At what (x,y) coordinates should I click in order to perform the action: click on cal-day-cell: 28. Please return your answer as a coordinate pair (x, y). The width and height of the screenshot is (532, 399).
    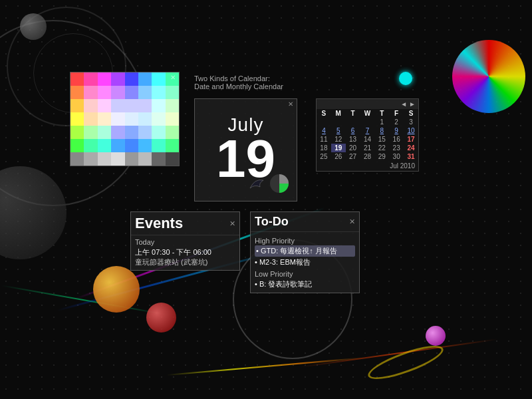
    Looking at the image, I should click on (368, 157).